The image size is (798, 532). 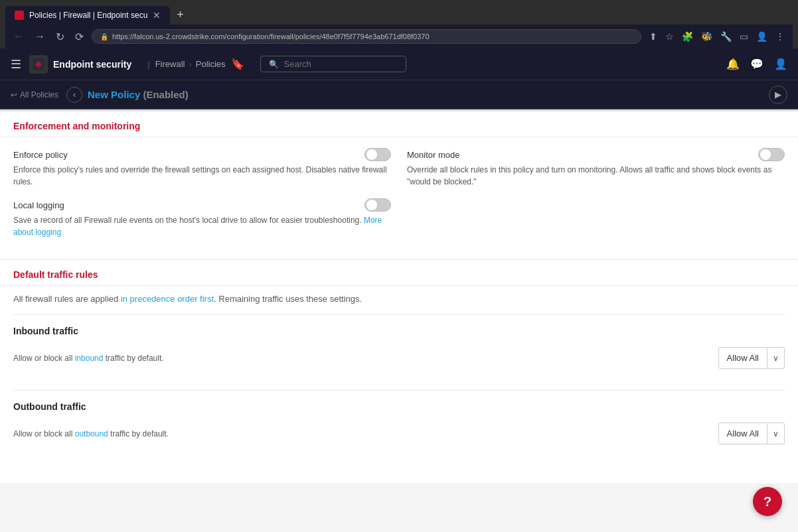 What do you see at coordinates (114, 94) in the screenshot?
I see `policy-name: New Policy` at bounding box center [114, 94].